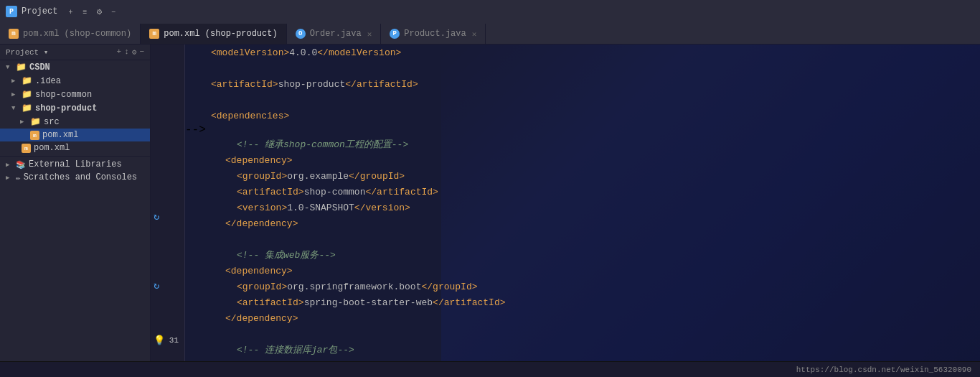  What do you see at coordinates (433, 34) in the screenshot?
I see `tab-product: P Product.java ✕` at bounding box center [433, 34].